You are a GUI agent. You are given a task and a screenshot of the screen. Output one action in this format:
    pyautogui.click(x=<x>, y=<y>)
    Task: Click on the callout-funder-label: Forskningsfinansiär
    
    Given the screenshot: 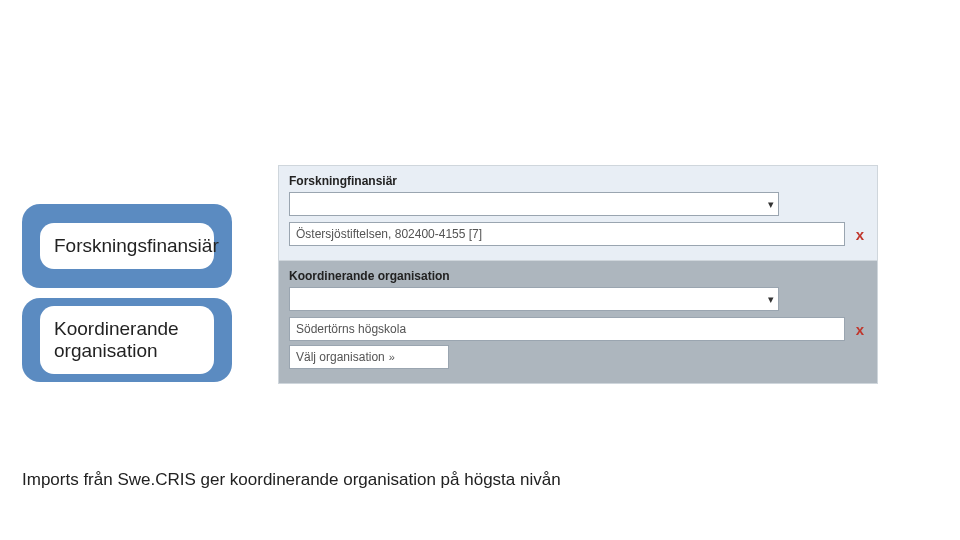 What is the action you would take?
    pyautogui.click(x=127, y=246)
    